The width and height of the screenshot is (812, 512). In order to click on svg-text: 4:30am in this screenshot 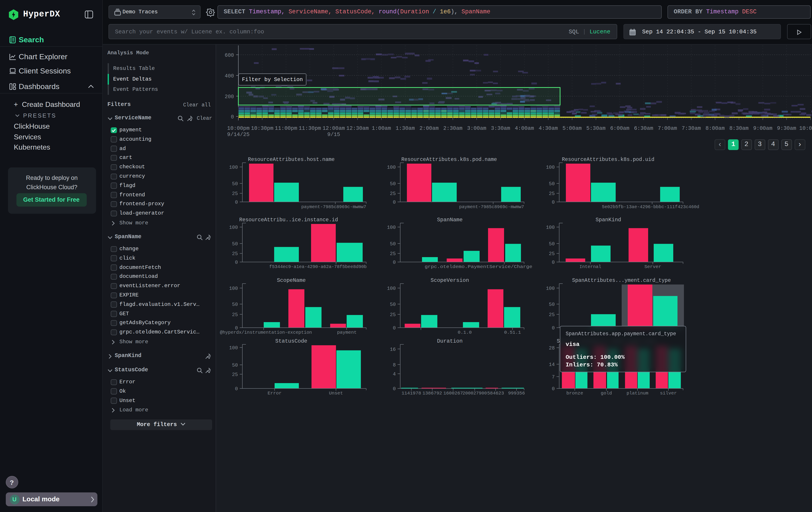, I will do `click(548, 128)`.